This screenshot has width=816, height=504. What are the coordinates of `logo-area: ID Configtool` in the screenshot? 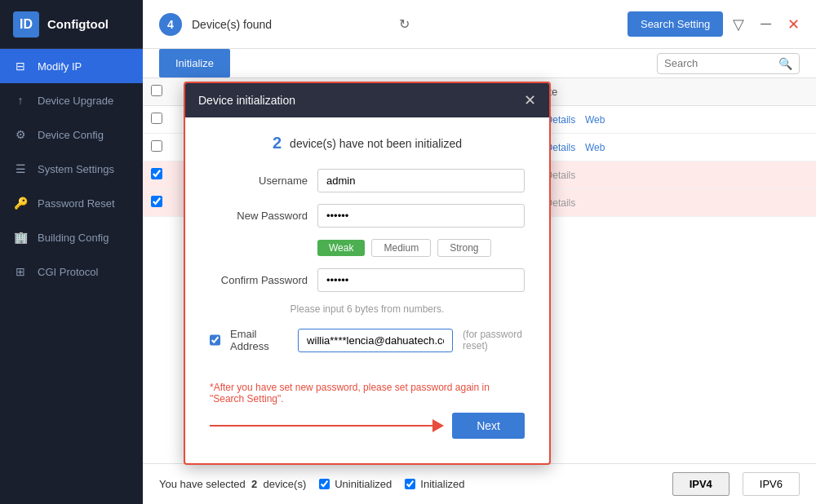 It's located at (72, 24).